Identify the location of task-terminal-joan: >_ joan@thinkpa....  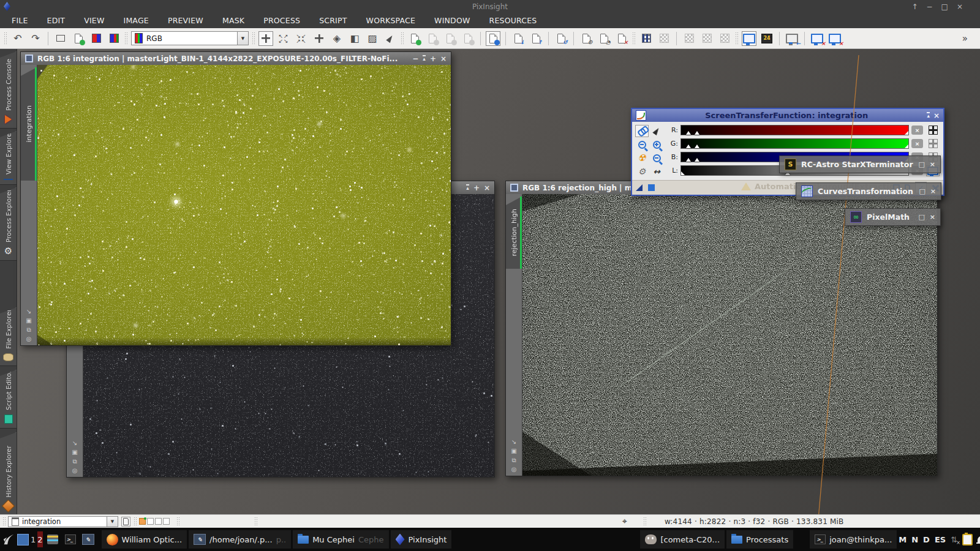
(853, 539).